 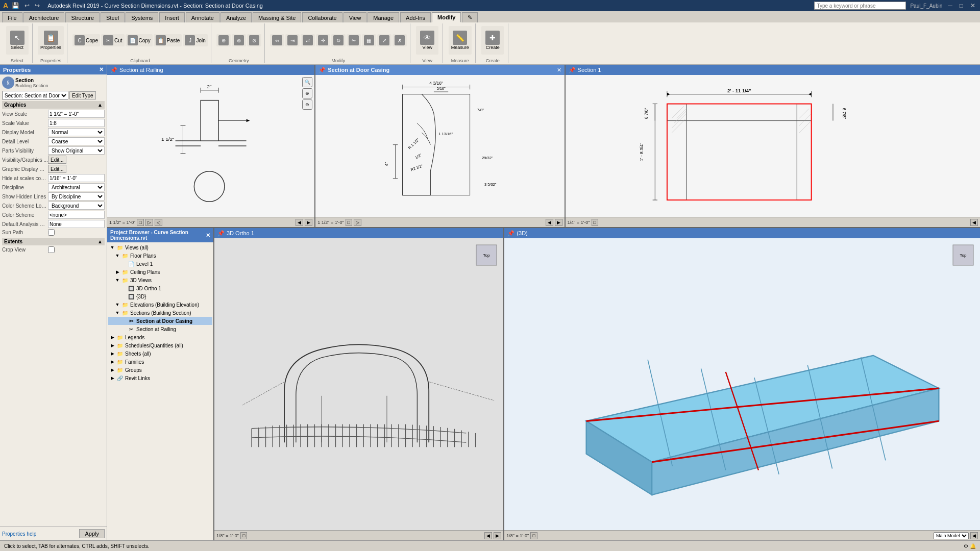 I want to click on view-button: 👁 View, so click(x=427, y=40).